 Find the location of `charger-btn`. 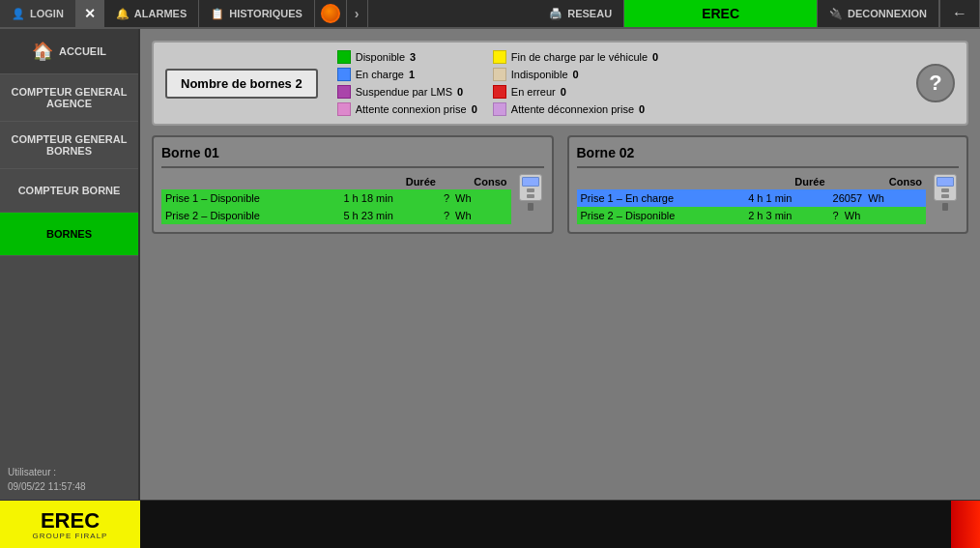

charger-btn is located at coordinates (531, 190).